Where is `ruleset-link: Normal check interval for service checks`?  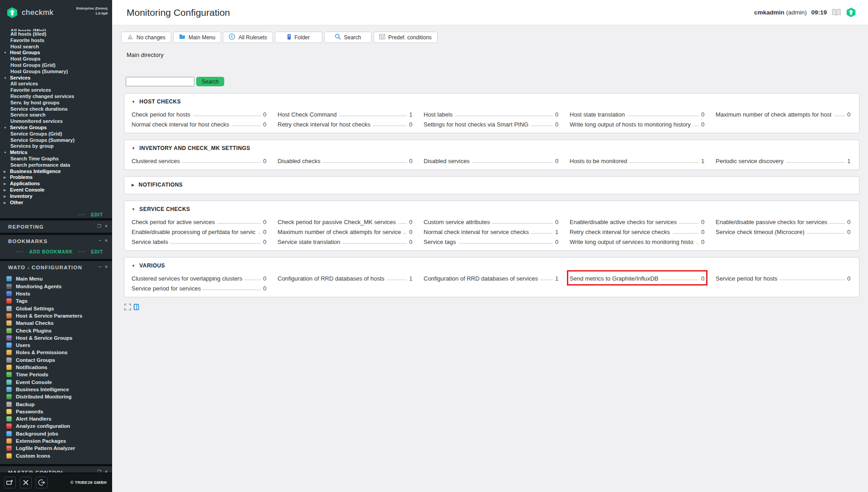
ruleset-link: Normal check interval for service checks is located at coordinates (476, 232).